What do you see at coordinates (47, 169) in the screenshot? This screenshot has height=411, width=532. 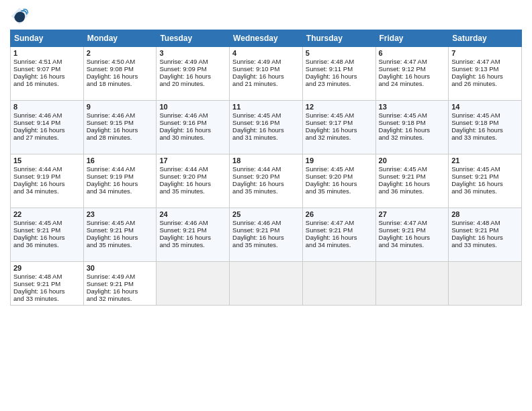 I see `day-info: Sunrise: 4:44 AM` at bounding box center [47, 169].